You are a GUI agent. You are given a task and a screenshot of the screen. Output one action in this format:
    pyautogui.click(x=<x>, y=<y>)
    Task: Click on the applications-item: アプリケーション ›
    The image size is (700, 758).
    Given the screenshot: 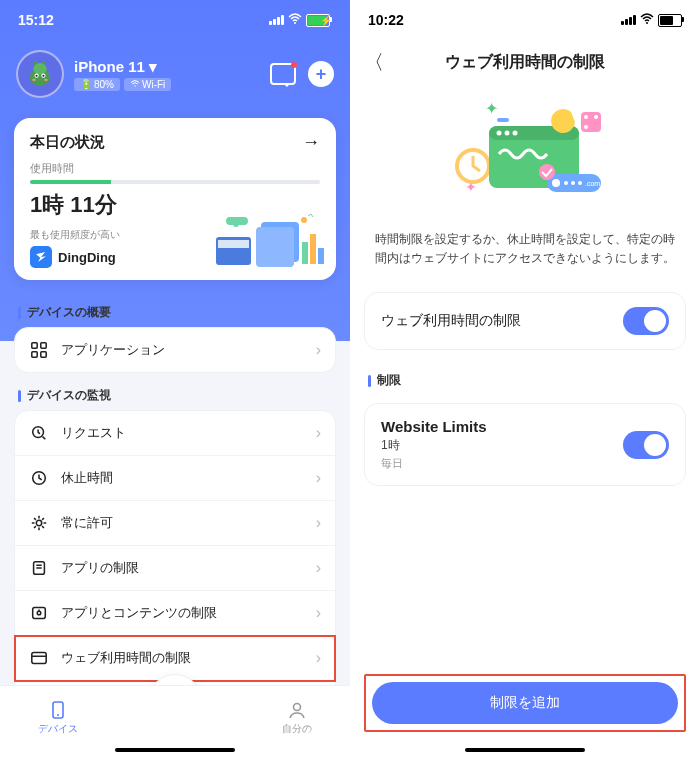 What is the action you would take?
    pyautogui.click(x=175, y=350)
    